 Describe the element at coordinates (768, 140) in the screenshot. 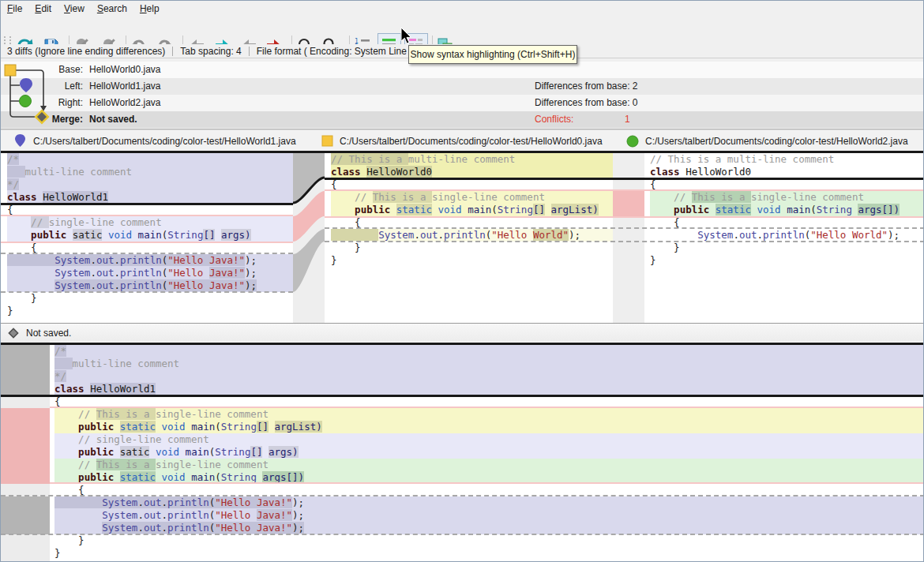

I see `right-file-path-item: C:/Users/talbert/Documents/coding/color-…` at that location.